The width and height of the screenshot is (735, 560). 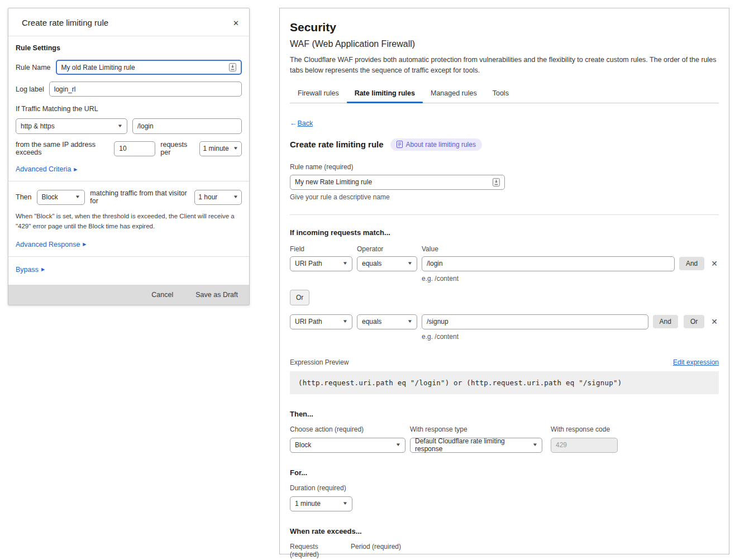 I want to click on scheme-url-row: http & https ▼, so click(x=128, y=126).